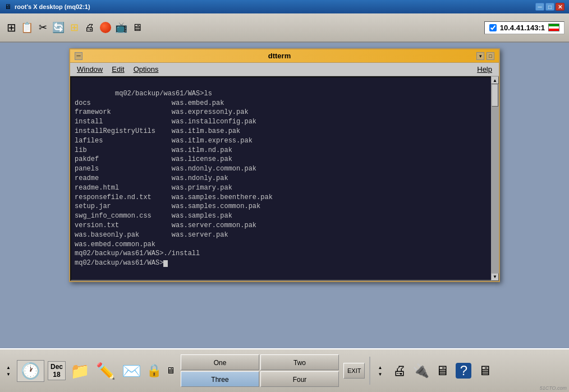 This screenshot has height=392, width=569. I want to click on menu-options: Options, so click(146, 70).